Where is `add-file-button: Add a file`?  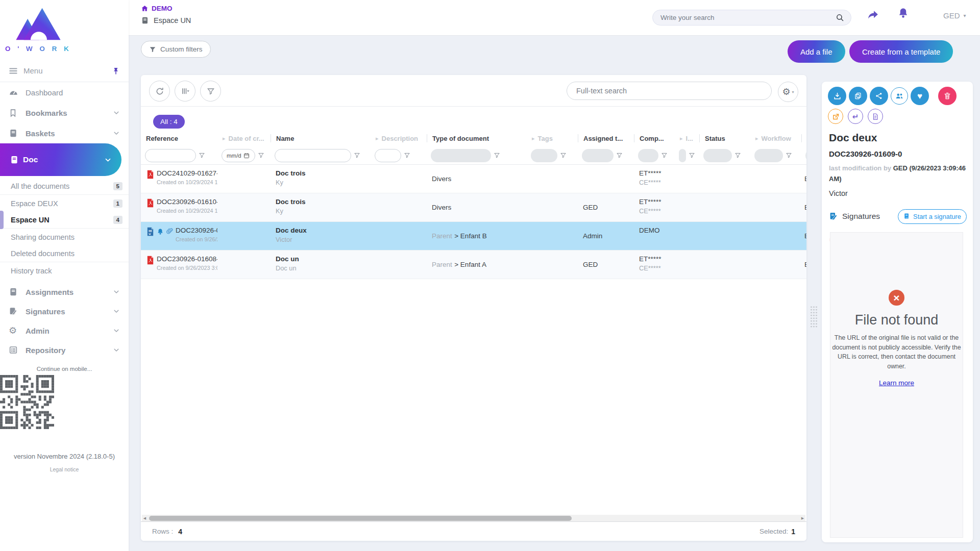 add-file-button: Add a file is located at coordinates (817, 52).